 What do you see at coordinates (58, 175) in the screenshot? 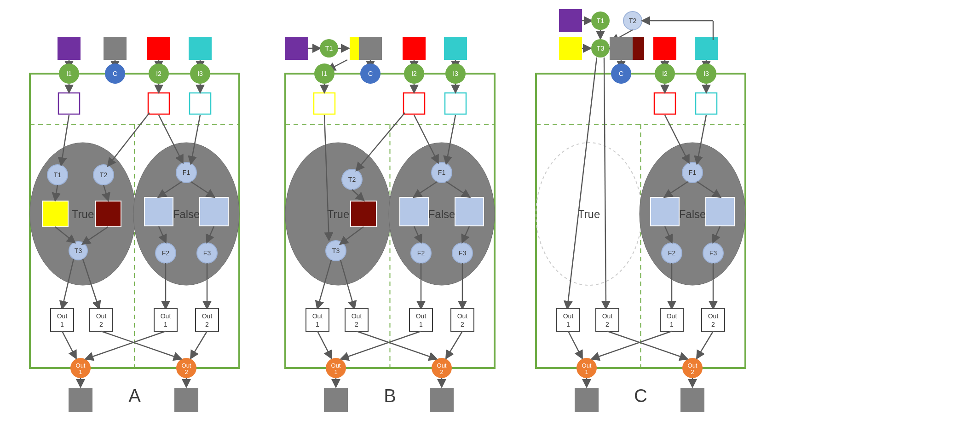
I see `true-t1-label: T1` at bounding box center [58, 175].